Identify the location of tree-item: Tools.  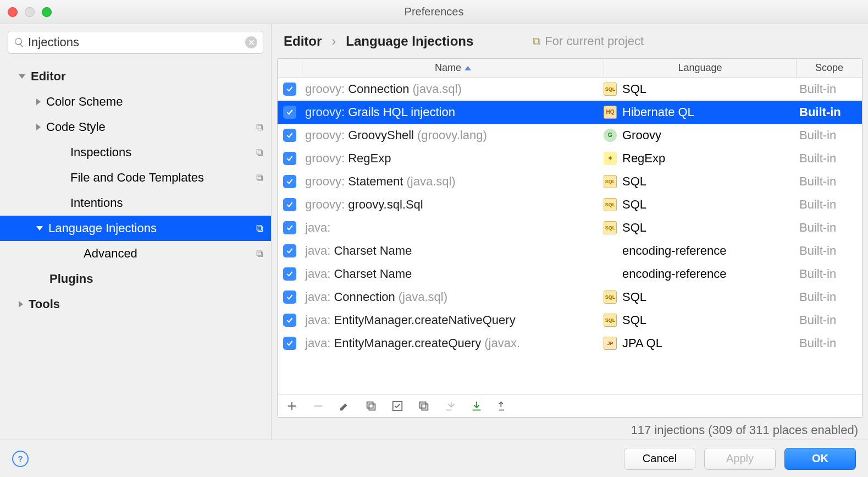
(135, 304).